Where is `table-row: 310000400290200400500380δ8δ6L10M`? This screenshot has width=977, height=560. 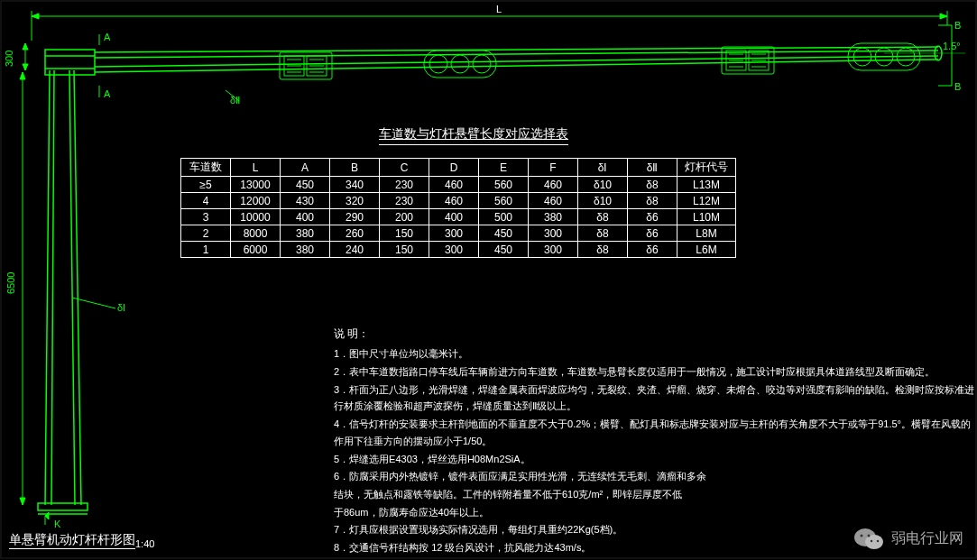
table-row: 310000400290200400500380δ8δ6L10M is located at coordinates (458, 217).